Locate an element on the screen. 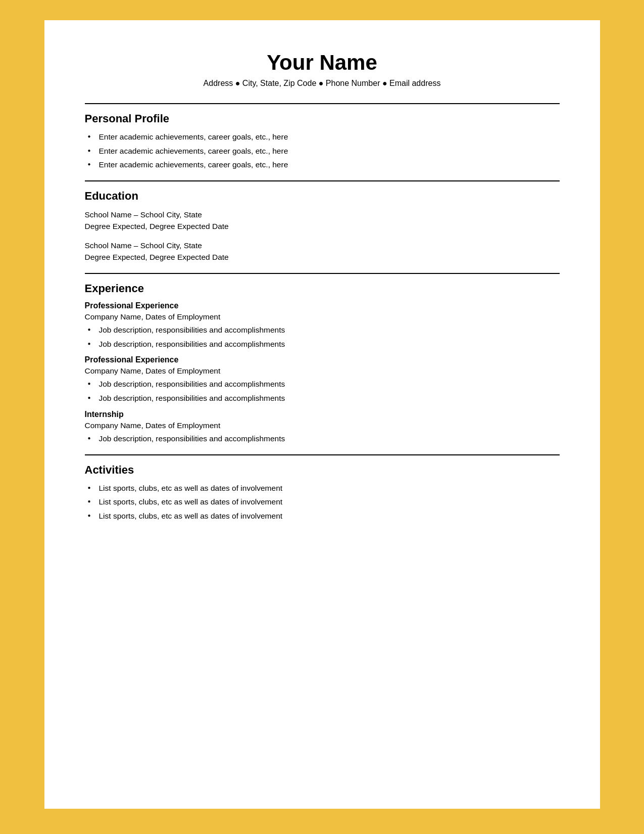 Image resolution: width=644 pixels, height=834 pixels. personal-profile-list: Enter academic achievements, career goal… is located at coordinates (322, 151).